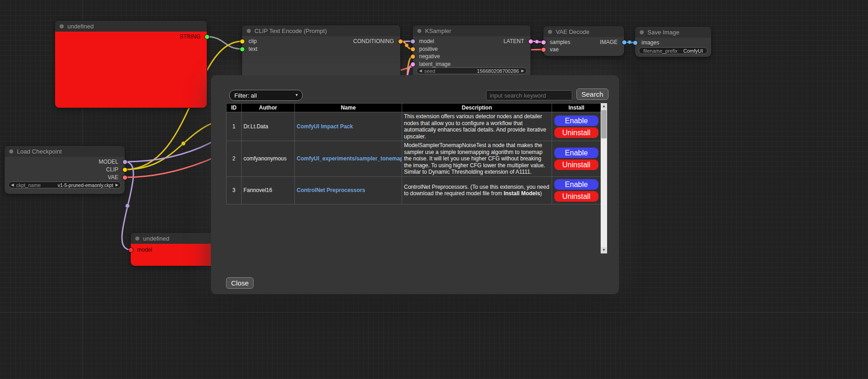  What do you see at coordinates (435, 64) in the screenshot?
I see `input-label-latent-image: latent_image` at bounding box center [435, 64].